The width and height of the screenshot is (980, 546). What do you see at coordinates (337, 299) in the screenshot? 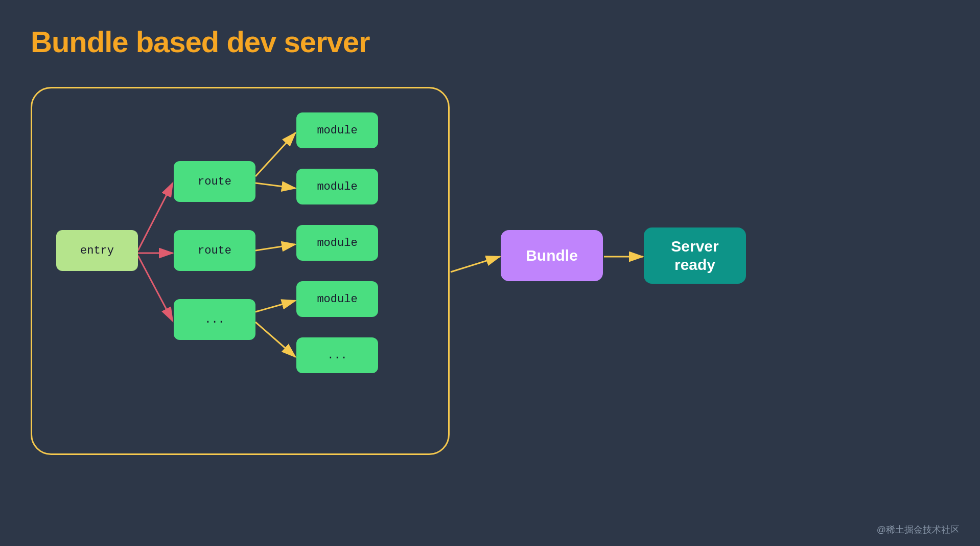
I see `module4-node: module` at bounding box center [337, 299].